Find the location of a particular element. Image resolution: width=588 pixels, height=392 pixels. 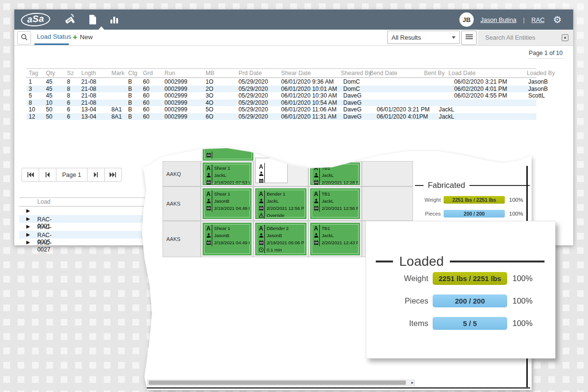

results-filter-select: All Results is located at coordinates (424, 37).